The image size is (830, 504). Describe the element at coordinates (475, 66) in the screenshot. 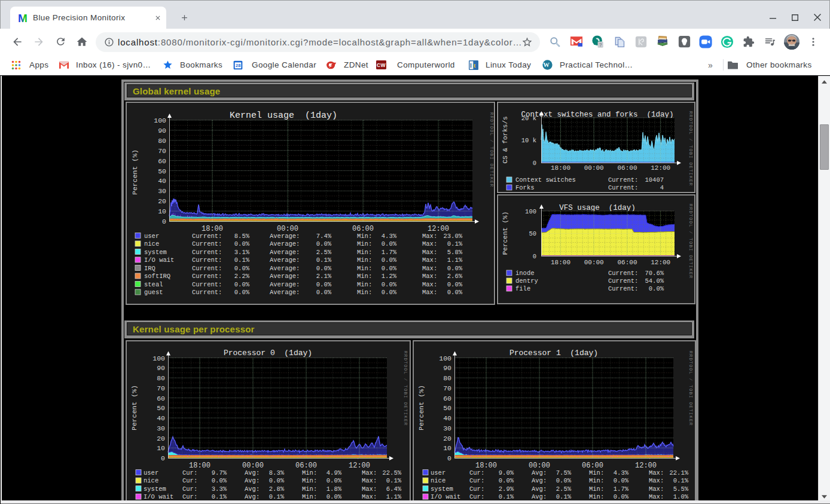

I see `svg-text: t` at that location.